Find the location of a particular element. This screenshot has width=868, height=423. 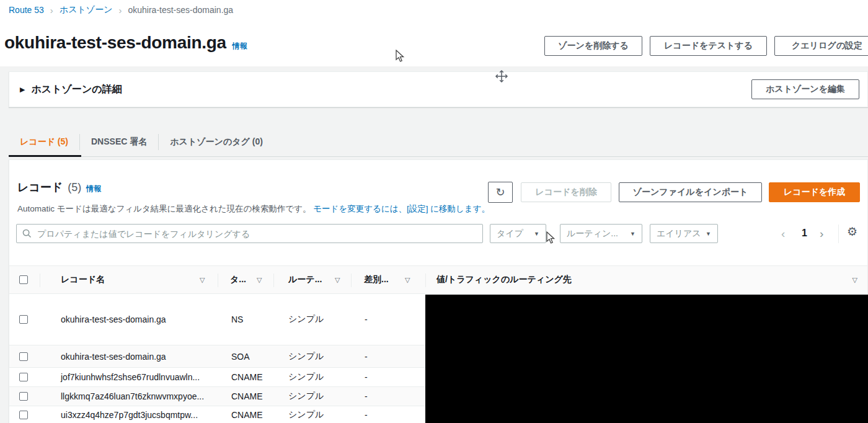

breadcrumb-hosted-zones: ホストゾーン is located at coordinates (86, 10).